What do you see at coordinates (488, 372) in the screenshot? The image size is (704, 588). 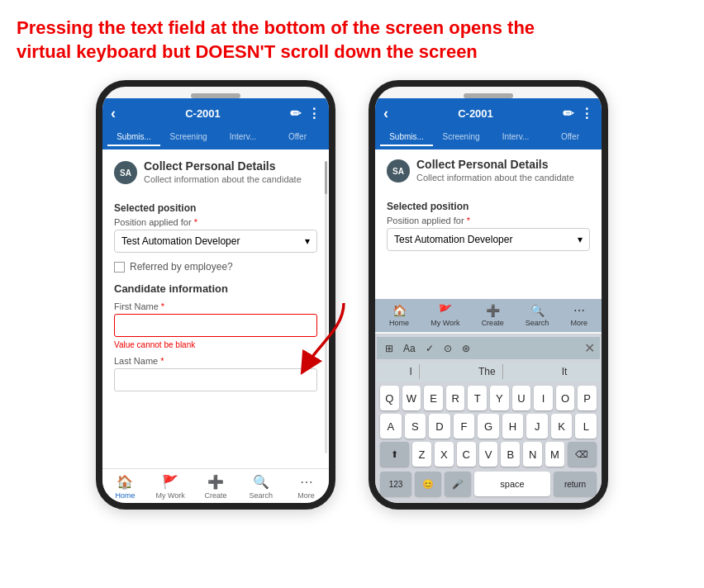 I see `phone2-suggestion-2: The` at bounding box center [488, 372].